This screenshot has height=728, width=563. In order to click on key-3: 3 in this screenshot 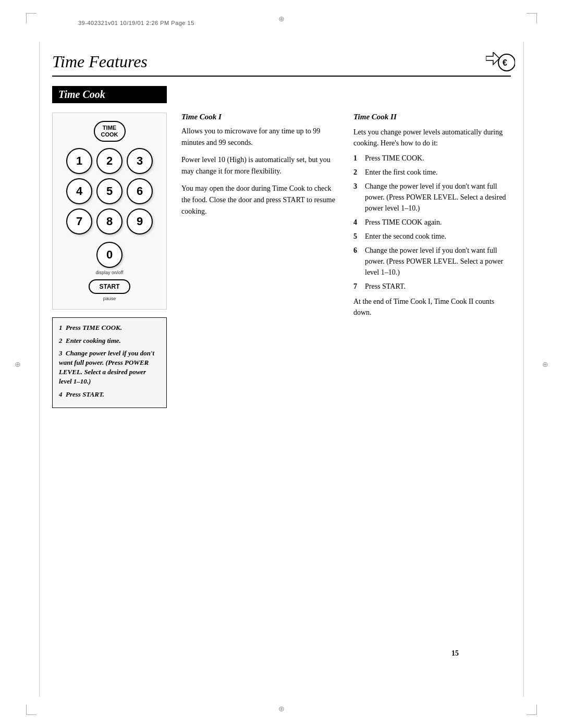, I will do `click(140, 161)`.